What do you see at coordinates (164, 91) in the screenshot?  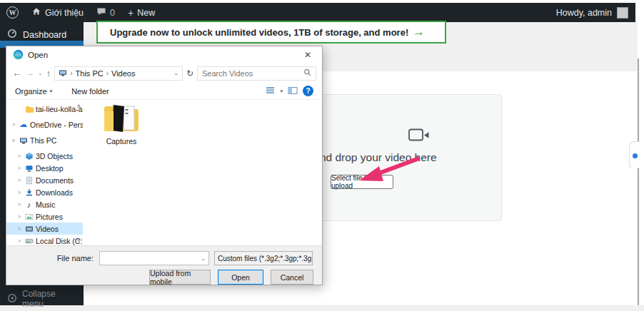 I see `dialog-toolbar: Organize ▾ New folder ▾ ?` at bounding box center [164, 91].